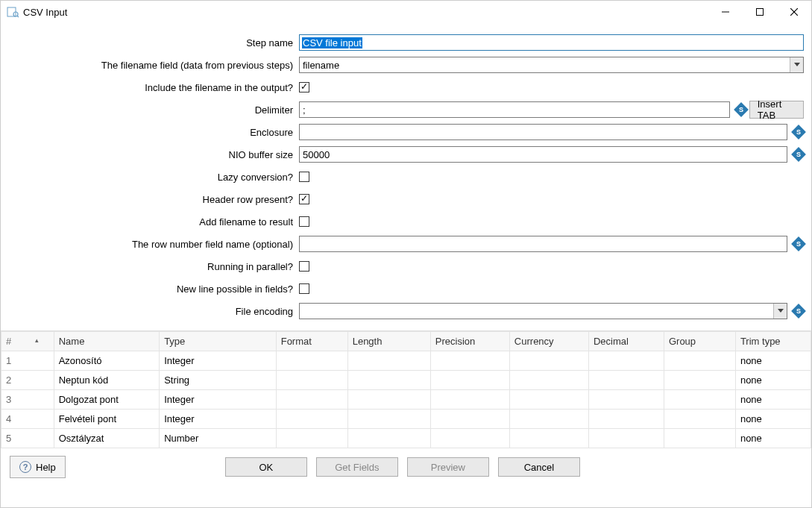 The height and width of the screenshot is (508, 812). Describe the element at coordinates (28, 380) in the screenshot. I see `cell-n: 2` at that location.